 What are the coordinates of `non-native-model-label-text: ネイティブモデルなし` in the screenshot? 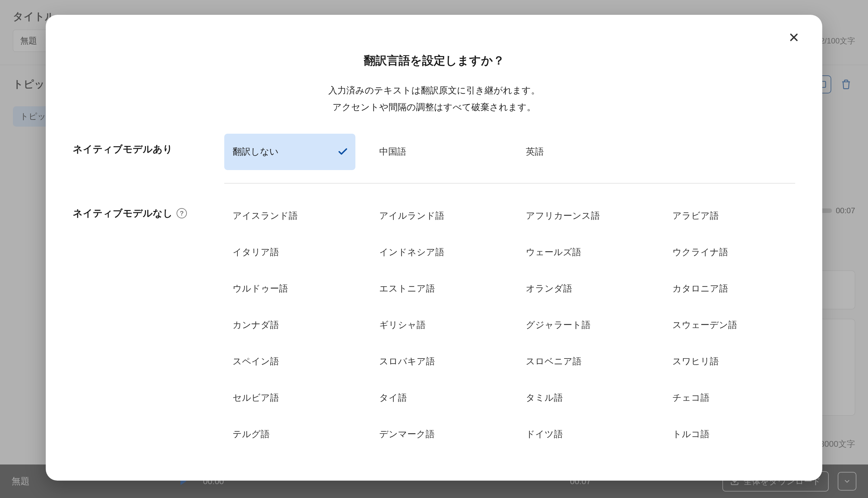 It's located at (123, 213).